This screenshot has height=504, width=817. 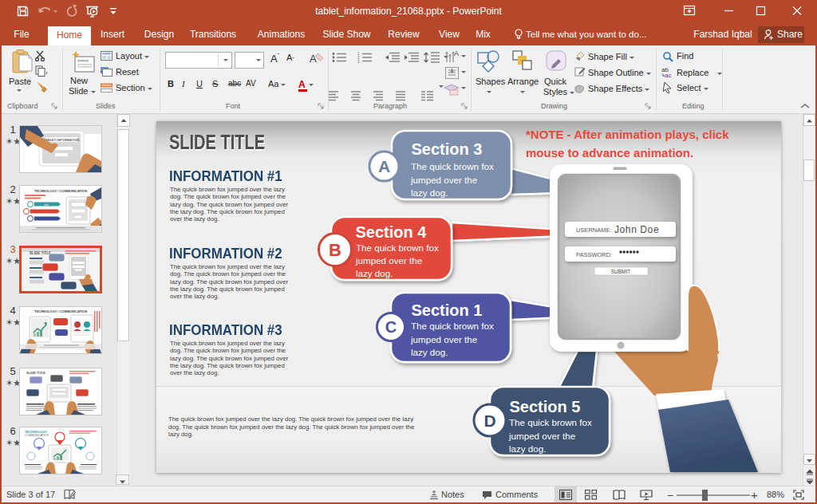 What do you see at coordinates (335, 250) in the screenshot?
I see `svg-text: B` at bounding box center [335, 250].